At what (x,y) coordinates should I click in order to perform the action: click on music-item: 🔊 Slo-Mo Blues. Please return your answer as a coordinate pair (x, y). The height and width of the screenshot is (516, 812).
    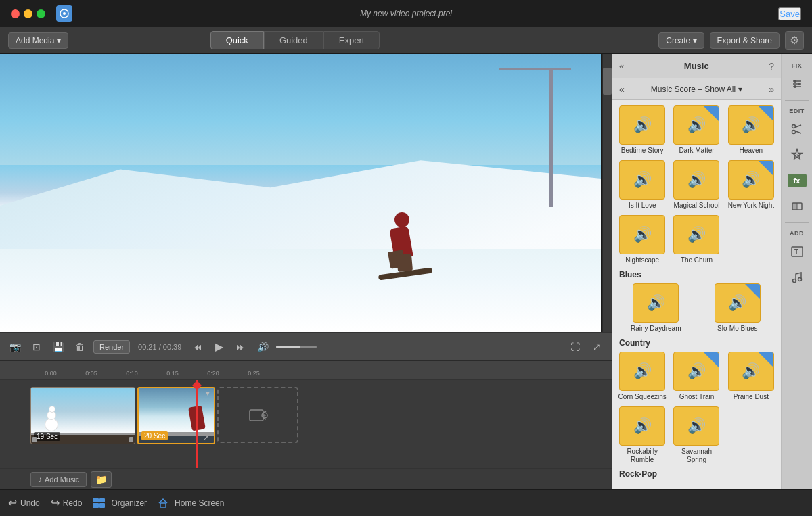
    Looking at the image, I should click on (738, 308).